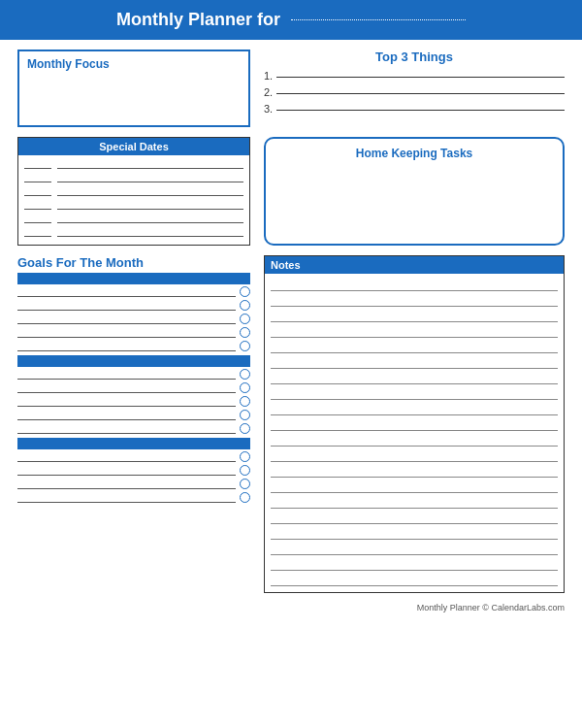 This screenshot has height=728, width=582. I want to click on notes-title: Notes, so click(414, 265).